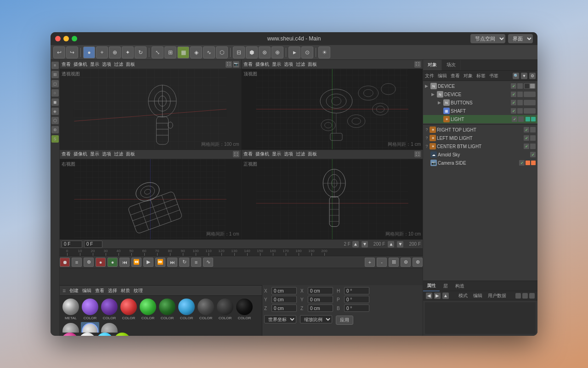  Describe the element at coordinates (481, 86) in the screenshot. I see `tree-item-device-root: ▶ N DEVICE ✓` at that location.